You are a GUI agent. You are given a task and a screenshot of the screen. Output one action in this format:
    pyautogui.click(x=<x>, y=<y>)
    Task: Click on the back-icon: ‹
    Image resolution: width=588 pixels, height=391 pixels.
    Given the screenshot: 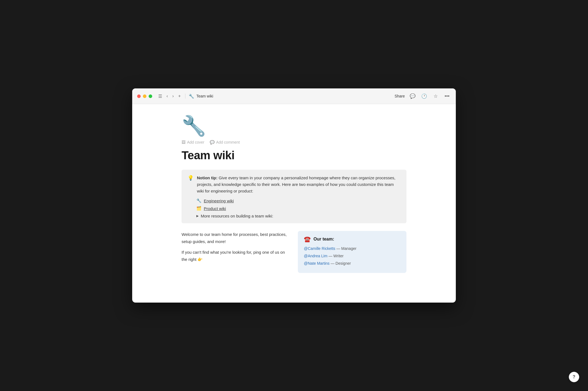 What is the action you would take?
    pyautogui.click(x=167, y=96)
    